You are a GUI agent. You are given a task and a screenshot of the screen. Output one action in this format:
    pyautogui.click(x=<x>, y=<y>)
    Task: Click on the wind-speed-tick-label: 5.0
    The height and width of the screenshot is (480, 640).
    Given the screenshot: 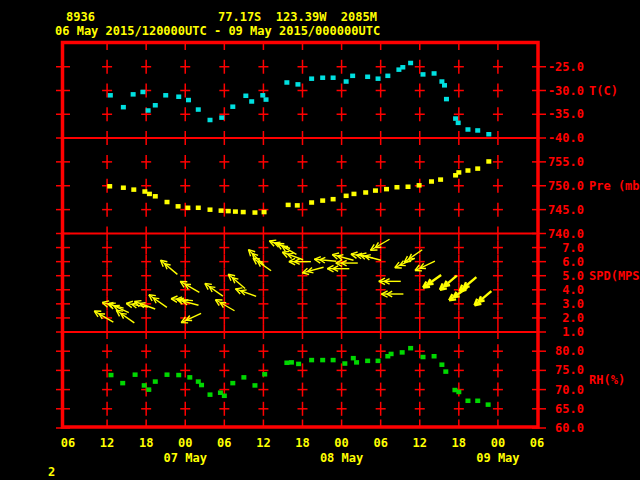 What is the action you would take?
    pyautogui.click(x=560, y=276)
    